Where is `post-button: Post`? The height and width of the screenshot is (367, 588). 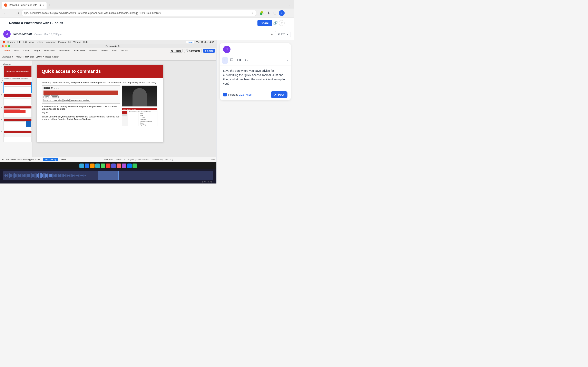 post-button: Post is located at coordinates (279, 95).